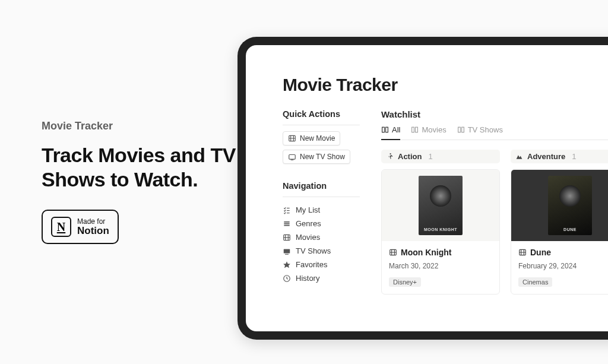 Image resolution: width=608 pixels, height=364 pixels. I want to click on nav-item-favorites: Favorites, so click(321, 265).